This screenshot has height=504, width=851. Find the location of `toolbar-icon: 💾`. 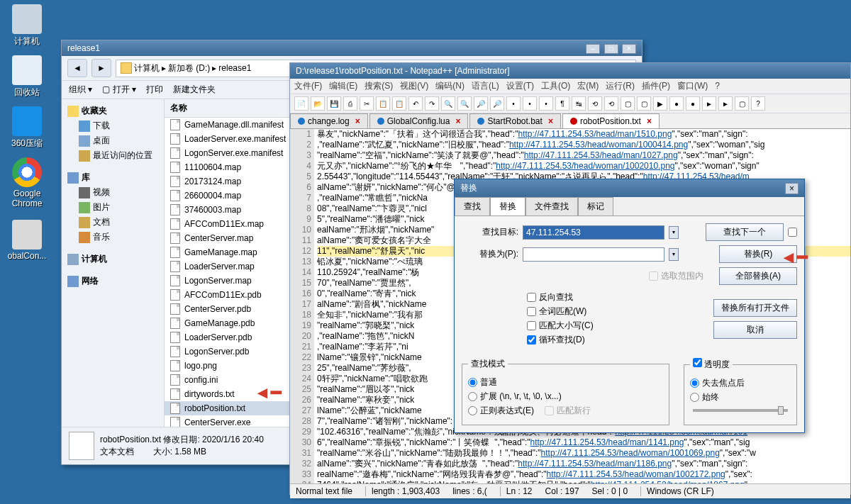

toolbar-icon: 💾 is located at coordinates (334, 103).